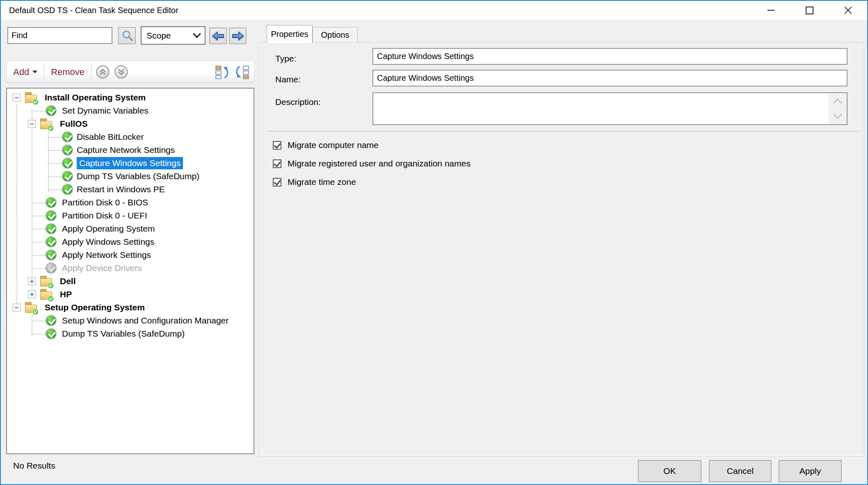 The height and width of the screenshot is (485, 868). I want to click on tree-item-group: FullOS, so click(130, 124).